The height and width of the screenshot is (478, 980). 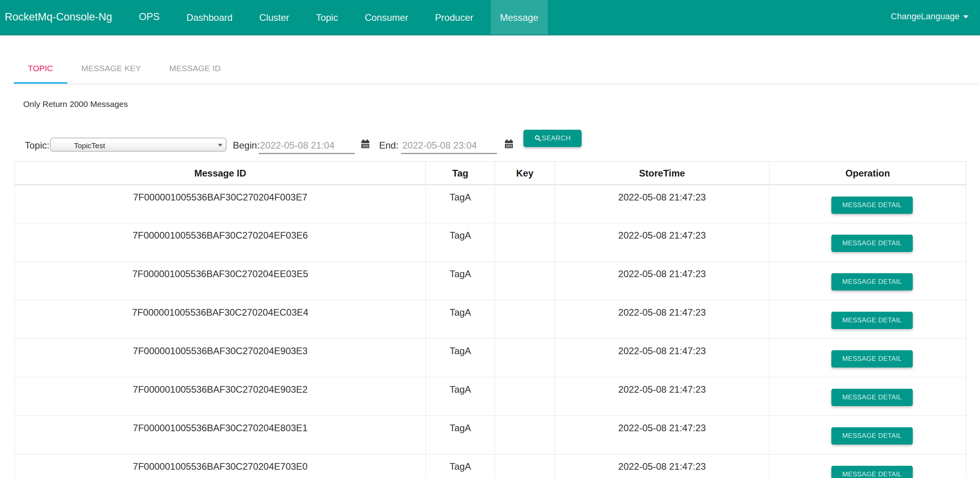 I want to click on begin-label: Begin:, so click(x=246, y=145).